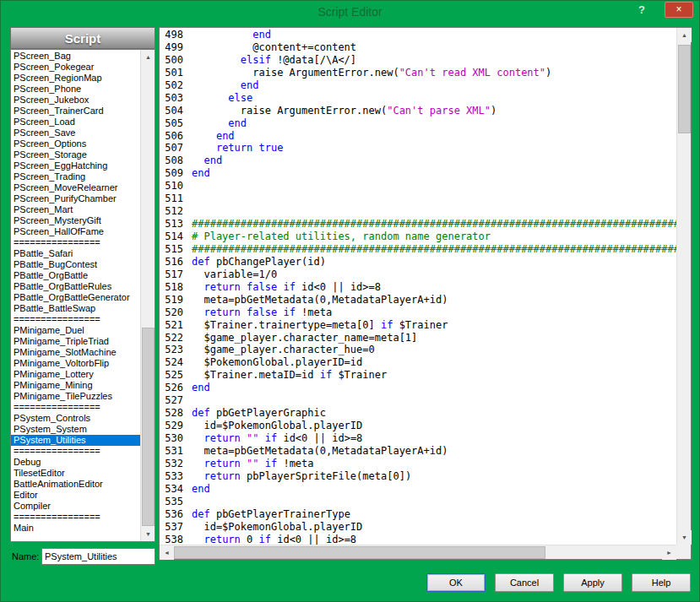 The image size is (700, 602). I want to click on script-list-item: PBattle_BugContest, so click(76, 265).